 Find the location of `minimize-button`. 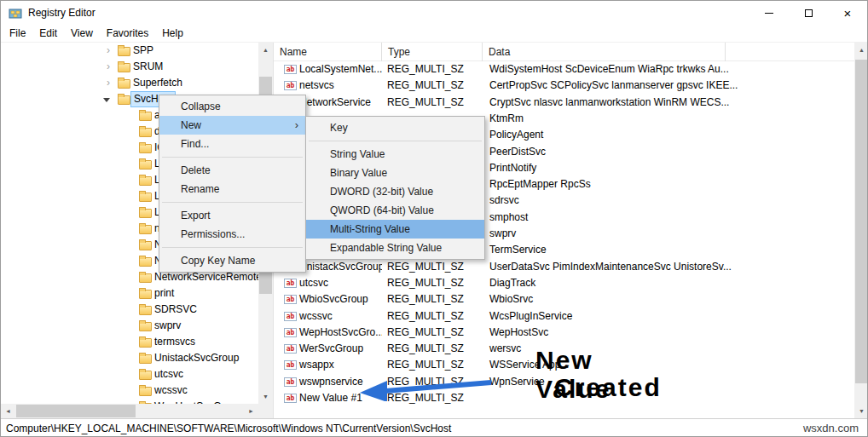

minimize-button is located at coordinates (769, 13).